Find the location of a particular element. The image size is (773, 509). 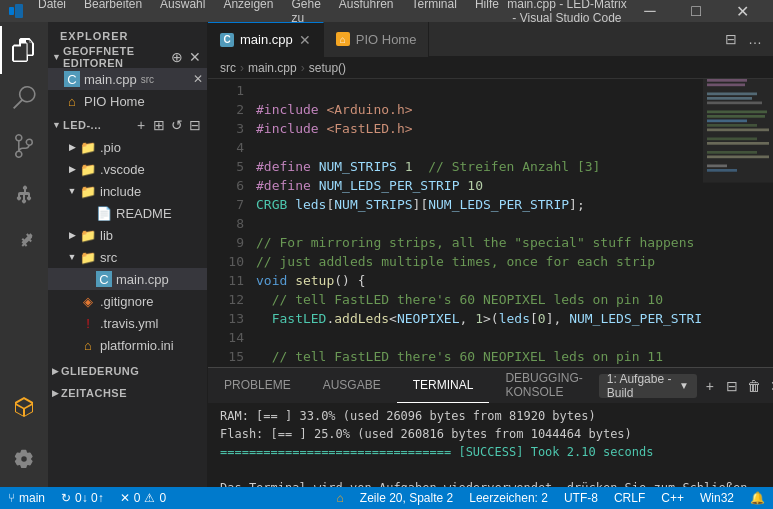

search-activity-icon is located at coordinates (24, 98).